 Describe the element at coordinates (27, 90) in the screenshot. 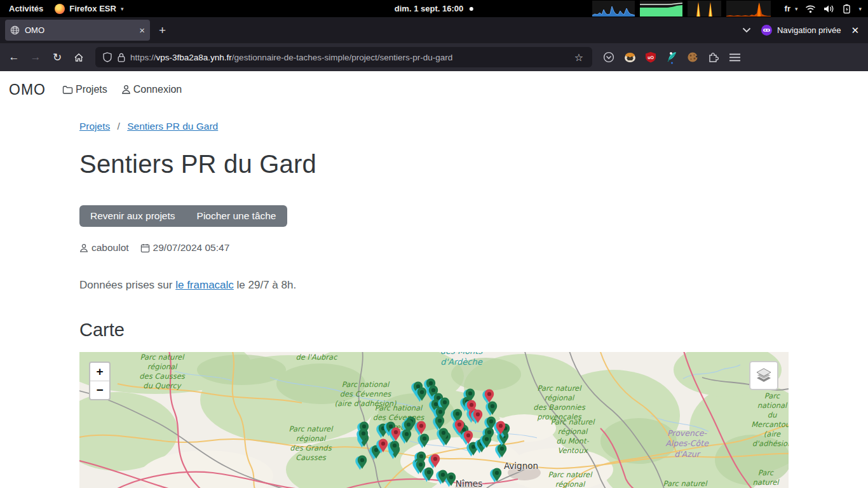

I see `site-brand: OMO` at that location.